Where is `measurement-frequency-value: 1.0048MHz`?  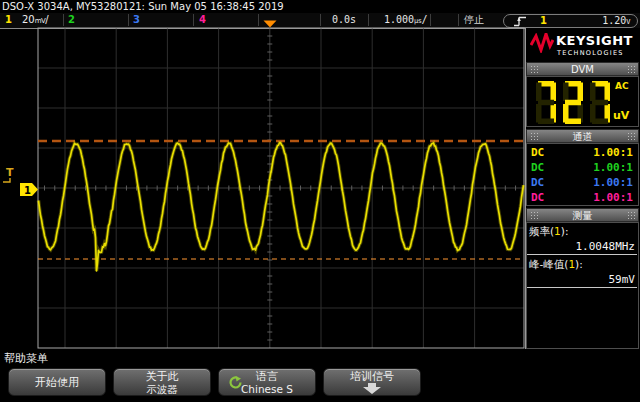 measurement-frequency-value: 1.0048MHz is located at coordinates (605, 246).